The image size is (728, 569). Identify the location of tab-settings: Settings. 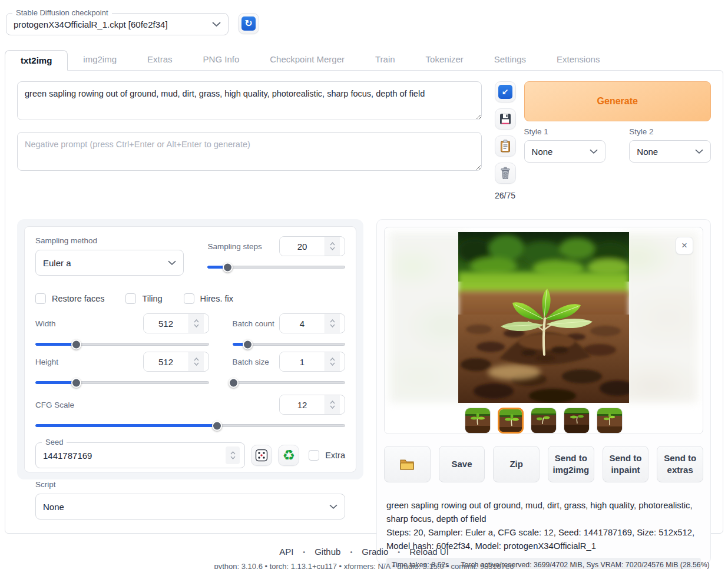
(510, 60).